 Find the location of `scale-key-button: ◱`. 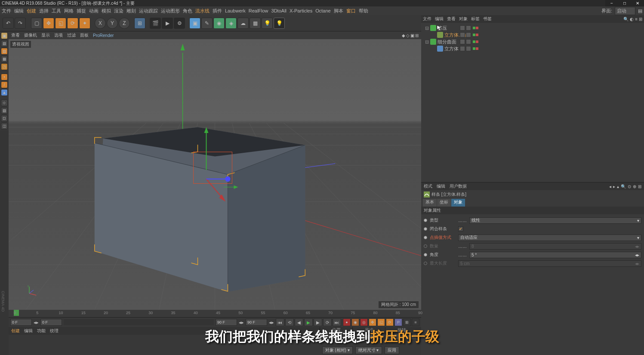

scale-key-button: ◱ is located at coordinates (381, 322).